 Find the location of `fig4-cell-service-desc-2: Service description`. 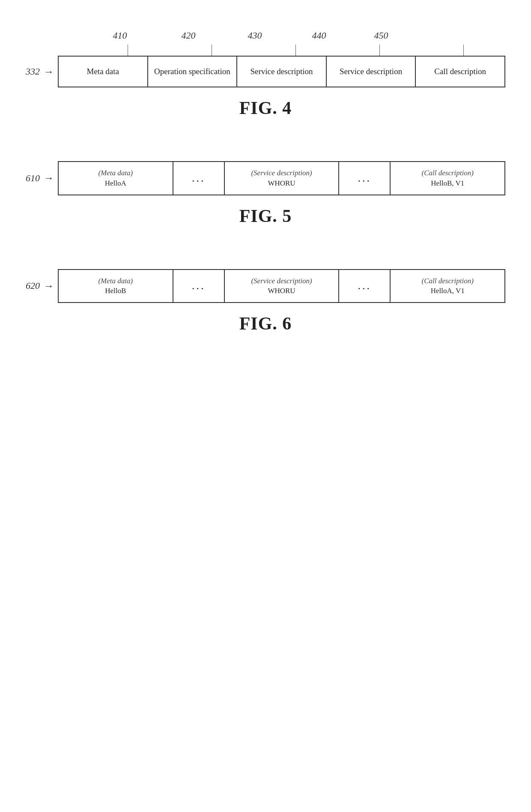

fig4-cell-service-desc-2: Service description is located at coordinates (372, 72).